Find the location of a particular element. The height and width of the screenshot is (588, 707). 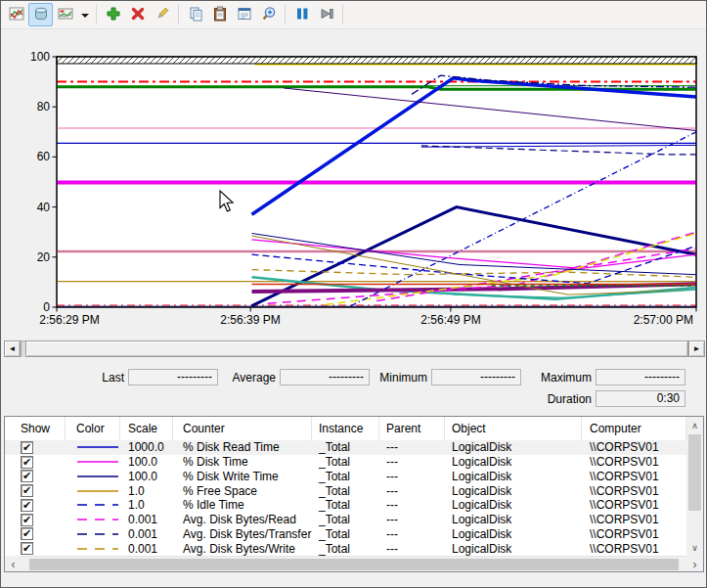

scroll-right-button: ► is located at coordinates (696, 348).